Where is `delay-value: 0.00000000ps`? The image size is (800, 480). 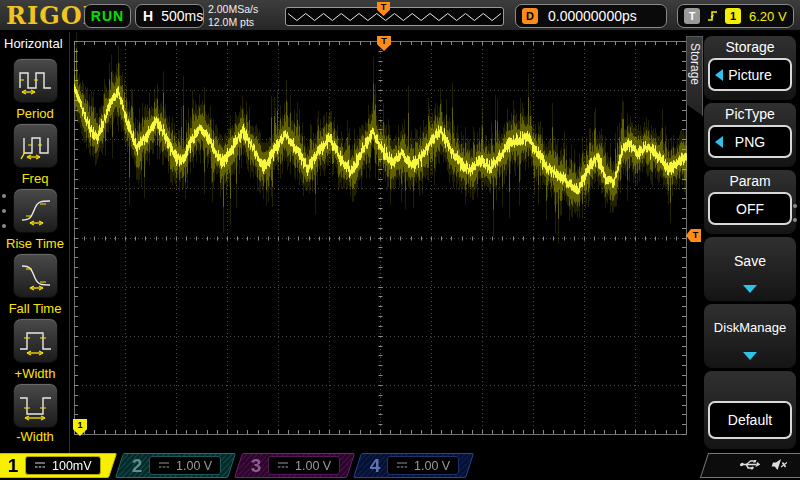 delay-value: 0.00000000ps is located at coordinates (592, 16).